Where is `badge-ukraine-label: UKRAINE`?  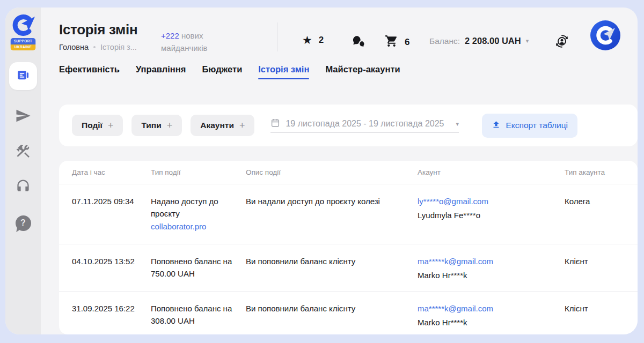 badge-ukraine-label: UKRAINE is located at coordinates (24, 48).